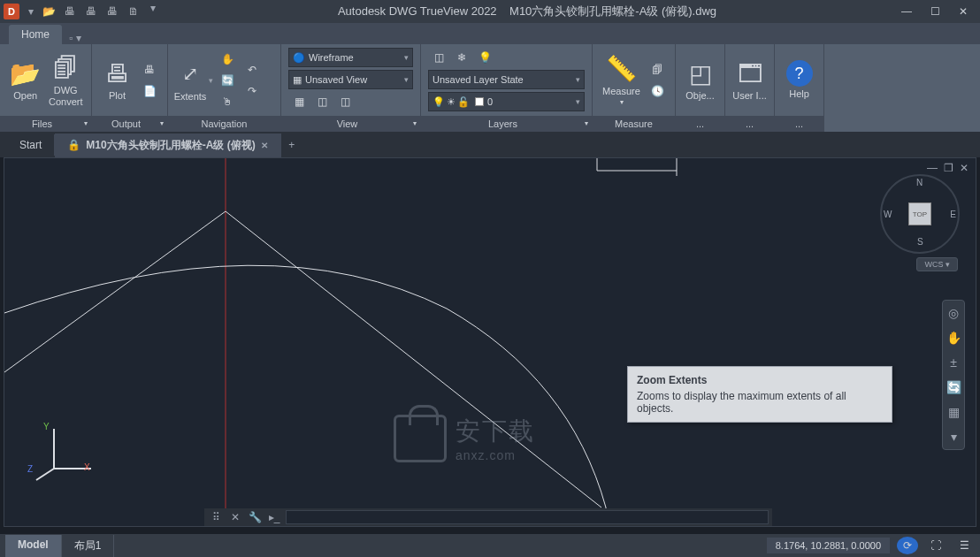  Describe the element at coordinates (490, 546) in the screenshot. I see `statusbar: Model 布局1 8.1764, 10.2881, 0.0000 ⟳ ⛶ ☰` at that location.